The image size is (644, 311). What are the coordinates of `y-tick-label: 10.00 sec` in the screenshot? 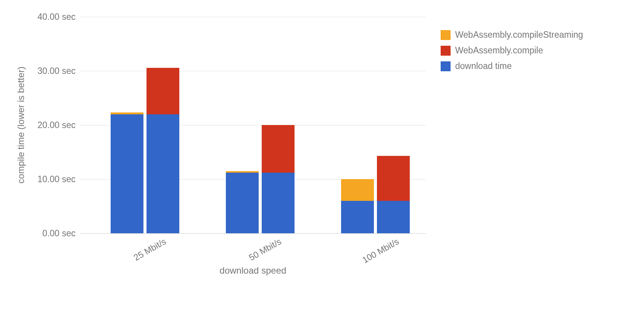 It's located at (56, 179).